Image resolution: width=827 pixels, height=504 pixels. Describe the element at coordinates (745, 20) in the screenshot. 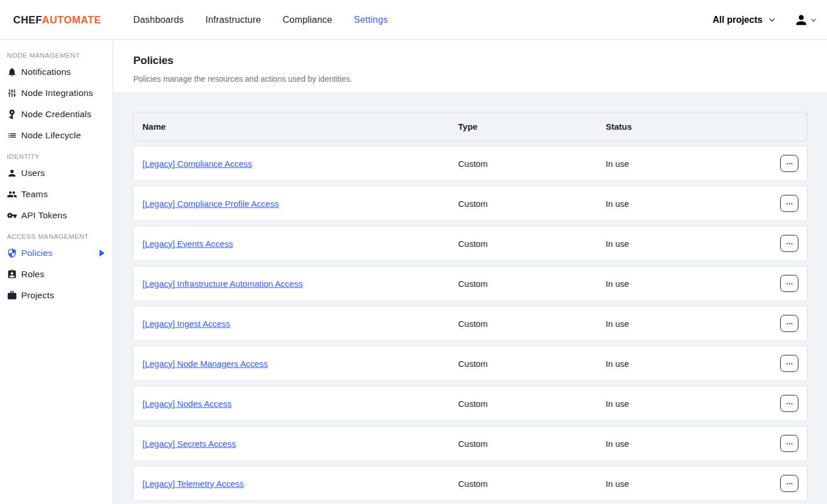

I see `projects-dropdown: All projects` at that location.